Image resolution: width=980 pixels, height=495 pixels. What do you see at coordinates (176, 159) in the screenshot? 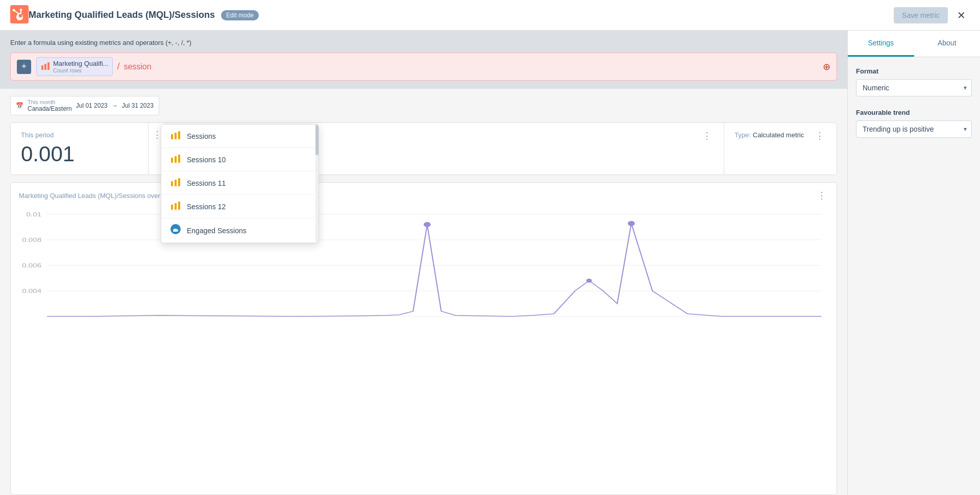
I see `sessions10-bar-icon` at bounding box center [176, 159].